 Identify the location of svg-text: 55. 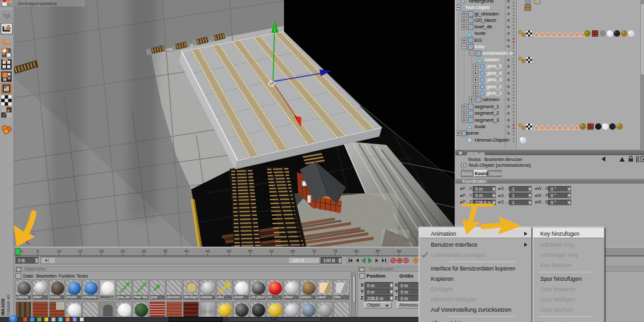
(250, 251).